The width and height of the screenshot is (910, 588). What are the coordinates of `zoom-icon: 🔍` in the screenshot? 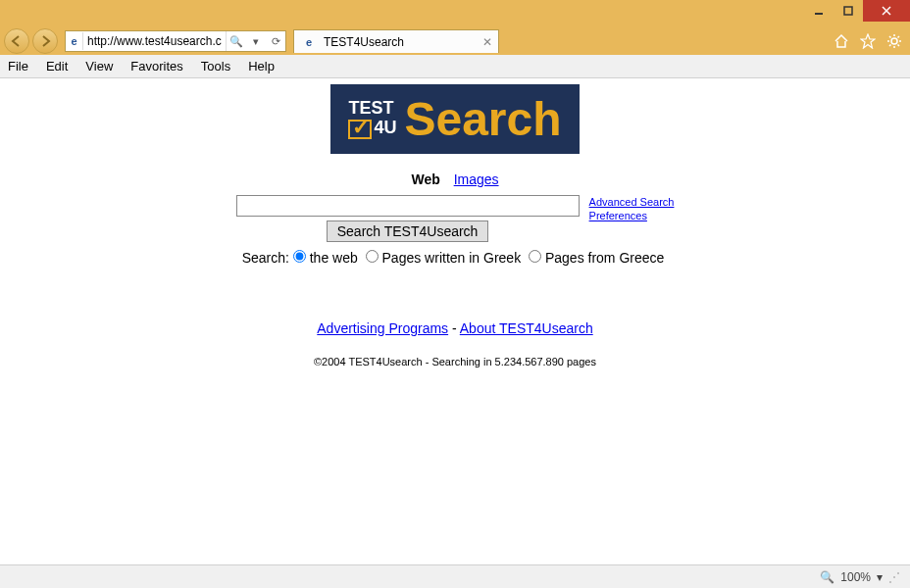 It's located at (828, 577).